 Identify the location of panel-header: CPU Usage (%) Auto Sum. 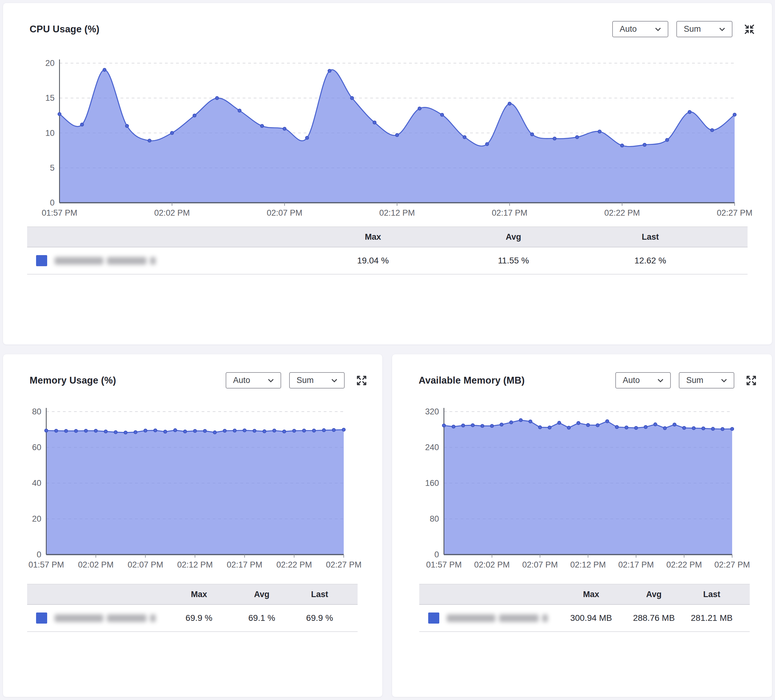
(388, 20).